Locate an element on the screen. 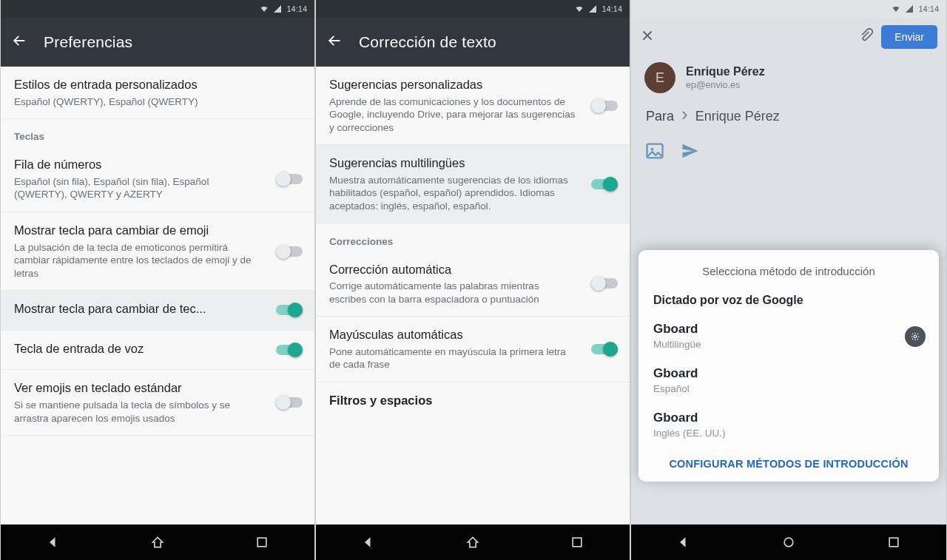  attach-icon is located at coordinates (866, 36).